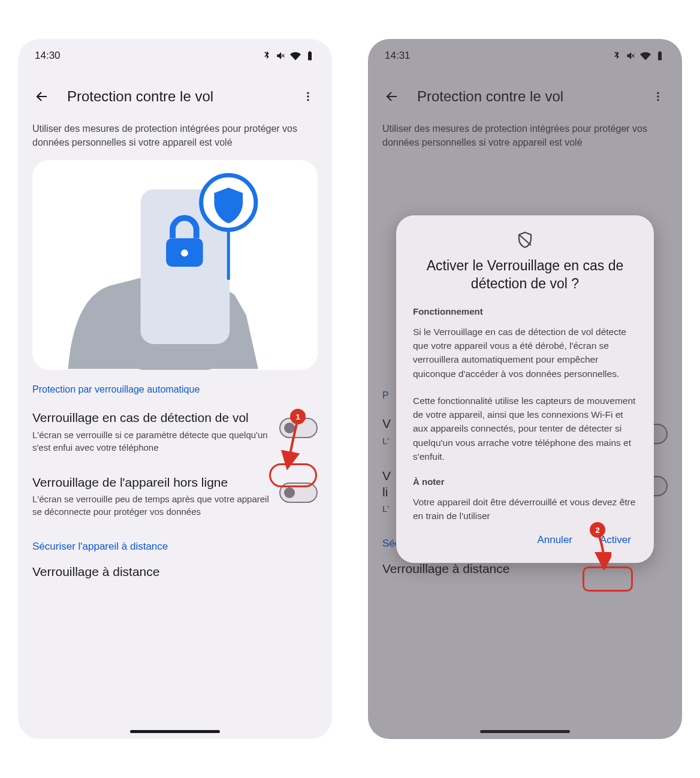 This screenshot has width=700, height=778. I want to click on shield-outline-icon, so click(525, 240).